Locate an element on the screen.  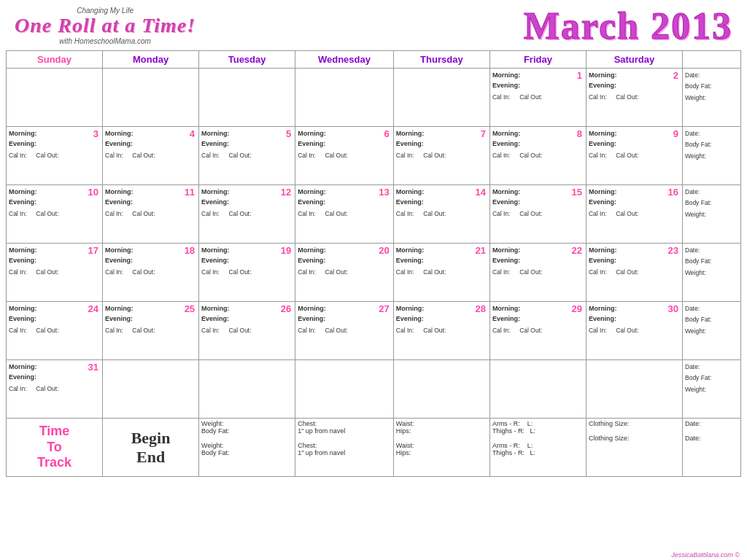
day-entry-5: Morning: Evening: Cal In: Cal Out: is located at coordinates (247, 144).